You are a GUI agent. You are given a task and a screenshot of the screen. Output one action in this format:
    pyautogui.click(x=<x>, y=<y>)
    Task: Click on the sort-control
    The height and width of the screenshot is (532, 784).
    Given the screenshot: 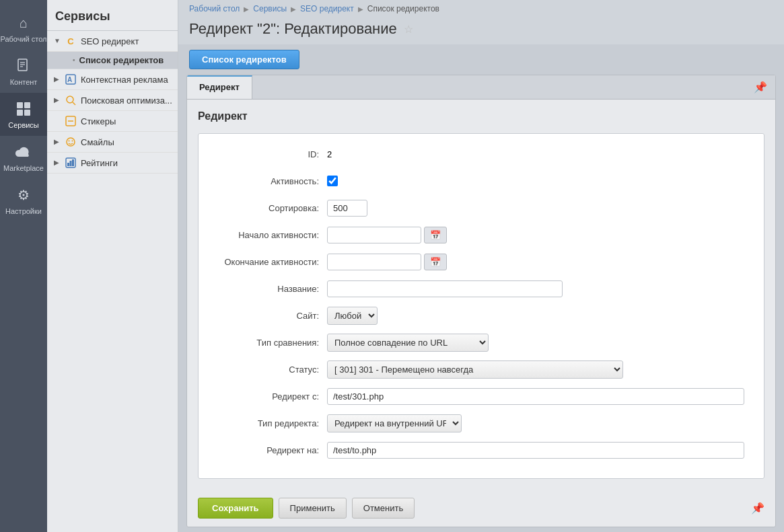 What is the action you would take?
    pyautogui.click(x=540, y=208)
    